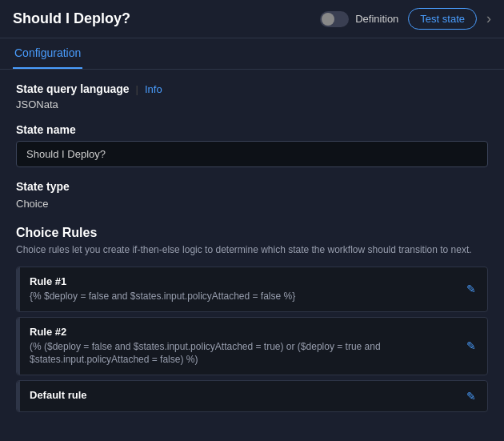 This screenshot has width=504, height=441. Describe the element at coordinates (252, 250) in the screenshot. I see `choice-rules-description: Choice rules let you create if-then-else…` at that location.